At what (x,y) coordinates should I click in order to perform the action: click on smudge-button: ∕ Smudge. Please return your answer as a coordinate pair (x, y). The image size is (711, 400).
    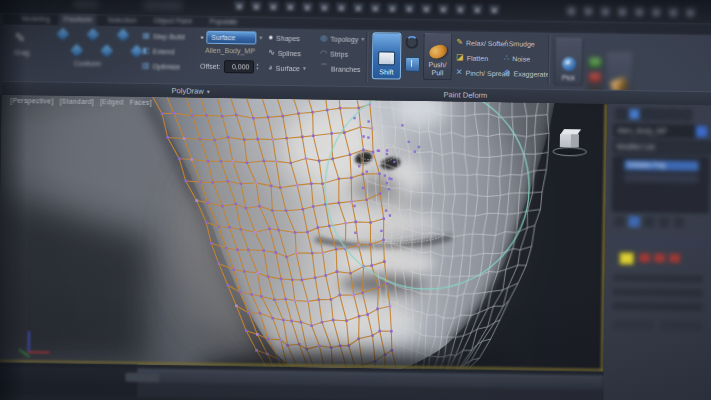
    Looking at the image, I should click on (520, 43).